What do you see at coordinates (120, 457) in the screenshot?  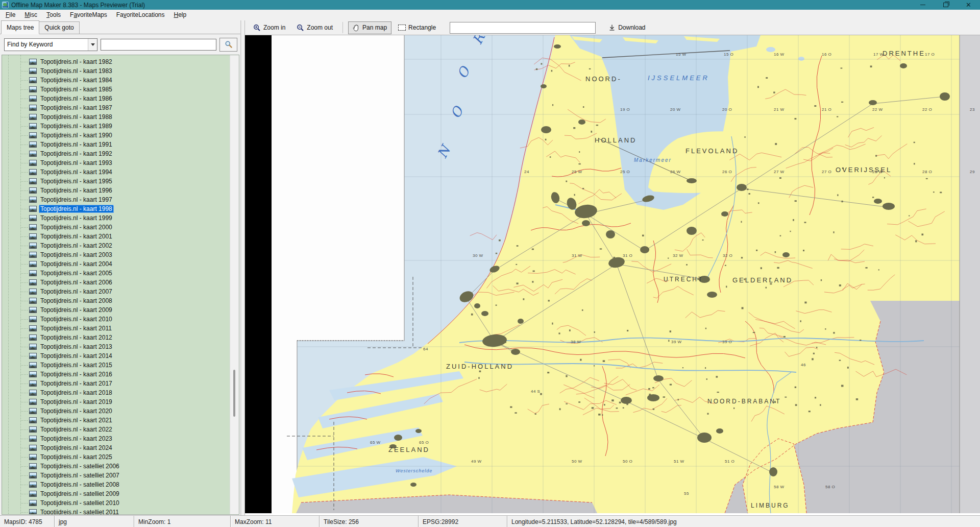 I see `tree-item: Topotijdreis.nl - kaart 2025` at bounding box center [120, 457].